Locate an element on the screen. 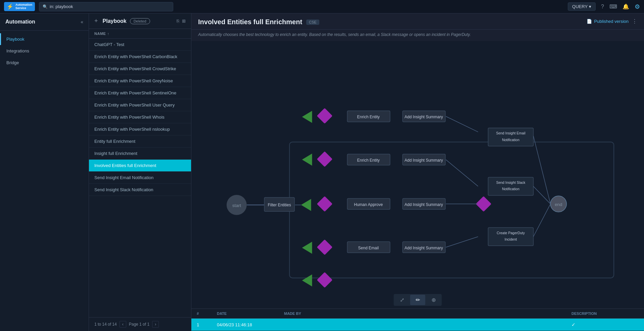 The image size is (644, 331). row-description: ✓ is located at coordinates (605, 325).